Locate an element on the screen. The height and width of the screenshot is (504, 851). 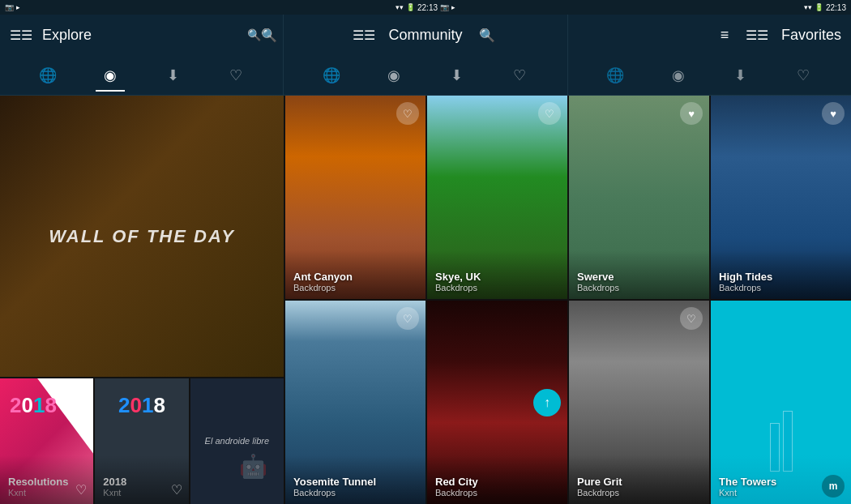
favorites-filter-icon: ≡ is located at coordinates (725, 35).